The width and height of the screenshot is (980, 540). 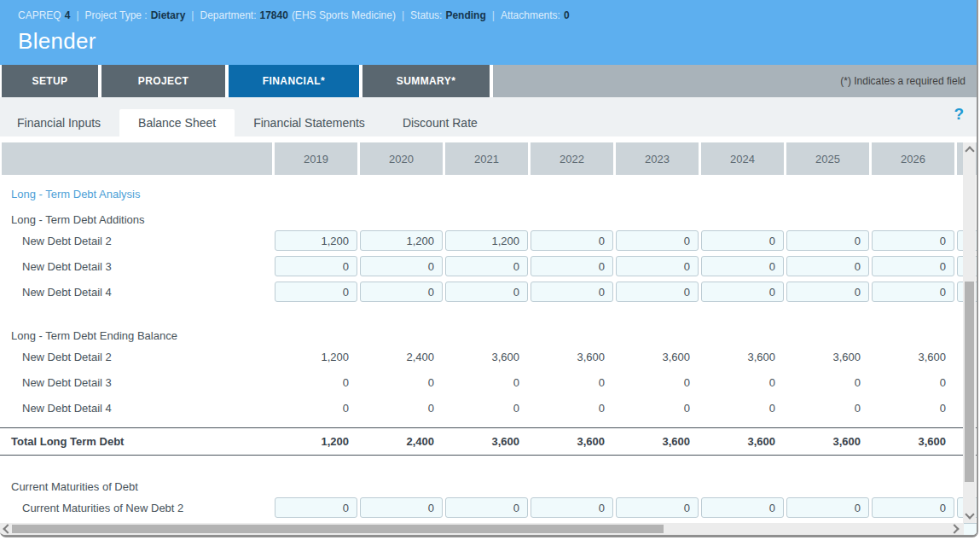 I want to click on subtab-financial-statements: Financial Statements, so click(x=309, y=123).